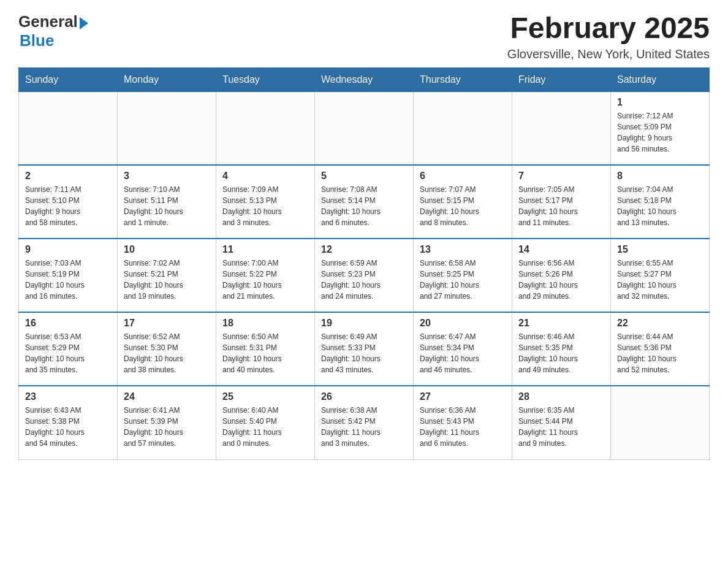  I want to click on table-row: 15Sunrise: 6:55 AMSunset: 5:27 PMDayligh…, so click(661, 275).